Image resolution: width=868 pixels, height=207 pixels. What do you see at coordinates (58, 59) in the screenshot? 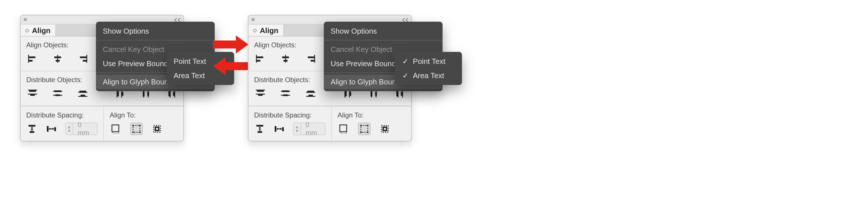
I see `align-horizontal-group` at bounding box center [58, 59].